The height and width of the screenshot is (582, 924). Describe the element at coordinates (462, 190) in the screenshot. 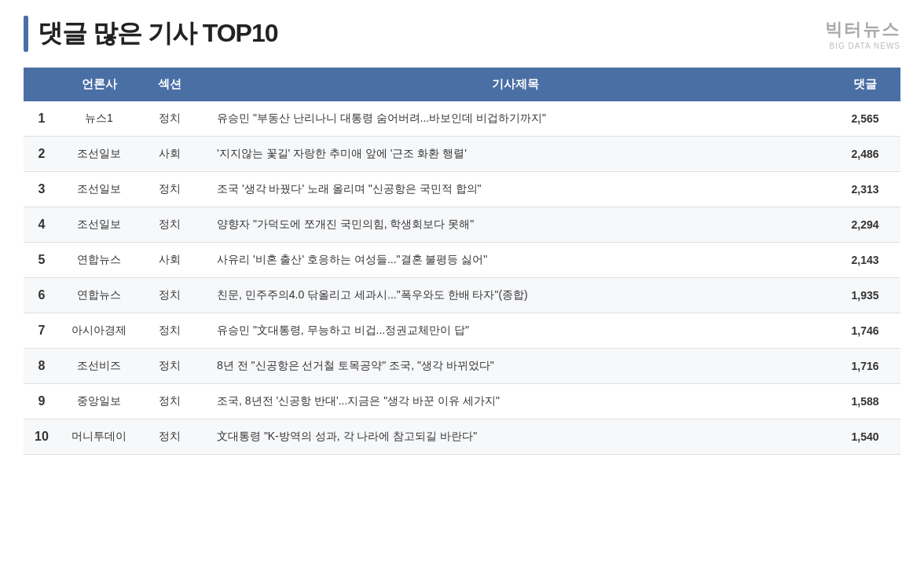

I see `table-row: 3조선일보정치조국 '생각 바꿨다' 노래 올리며 "신공항은 국민적 합의"2…` at that location.